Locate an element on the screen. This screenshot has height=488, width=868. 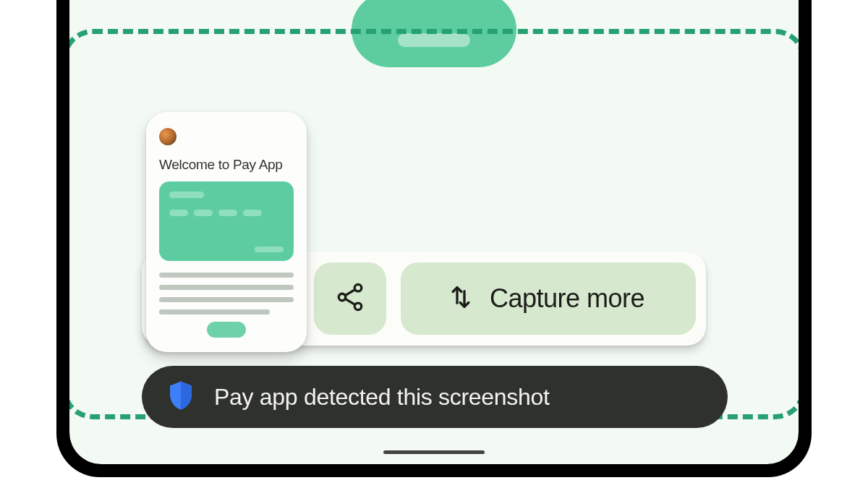
share-icon is located at coordinates (350, 299).